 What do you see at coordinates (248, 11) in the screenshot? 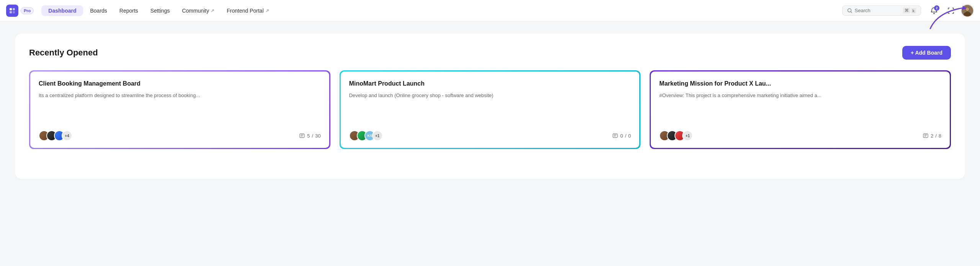
I see `nav-frontend-portal: Frontend Portal ↗` at bounding box center [248, 11].